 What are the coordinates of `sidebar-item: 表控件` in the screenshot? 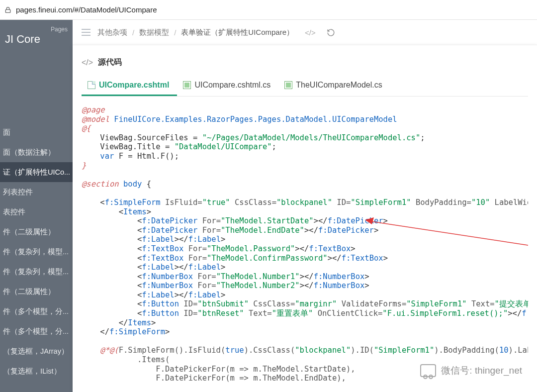 It's located at (36, 212).